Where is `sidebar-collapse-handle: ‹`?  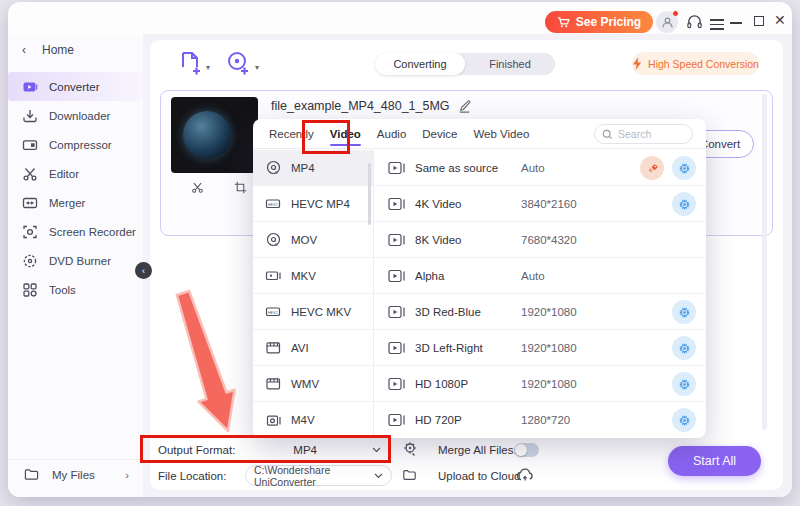 sidebar-collapse-handle: ‹ is located at coordinates (144, 270).